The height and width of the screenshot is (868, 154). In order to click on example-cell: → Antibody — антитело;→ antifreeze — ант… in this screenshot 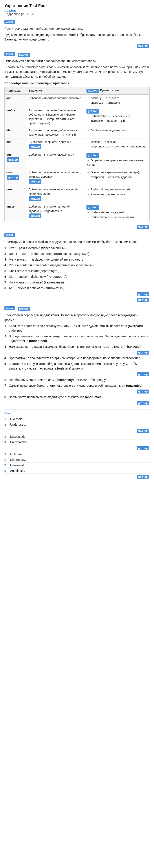, I will do `click(117, 100)`.